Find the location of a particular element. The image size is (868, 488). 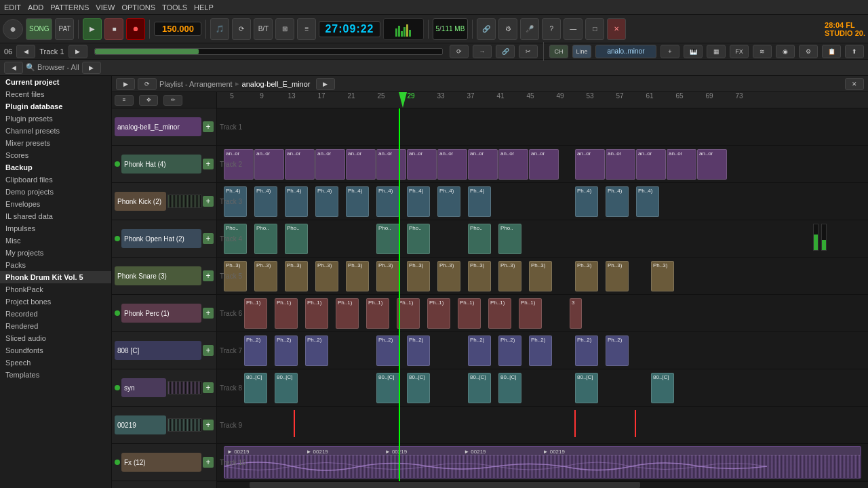

clip-3-3: Ph..4) is located at coordinates (296, 202).